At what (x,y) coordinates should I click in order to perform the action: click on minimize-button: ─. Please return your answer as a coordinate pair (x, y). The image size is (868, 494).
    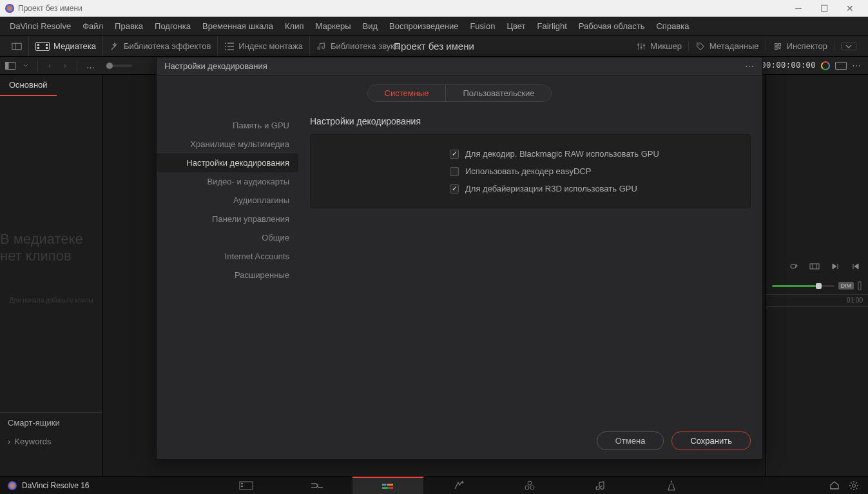
    Looking at the image, I should click on (798, 8).